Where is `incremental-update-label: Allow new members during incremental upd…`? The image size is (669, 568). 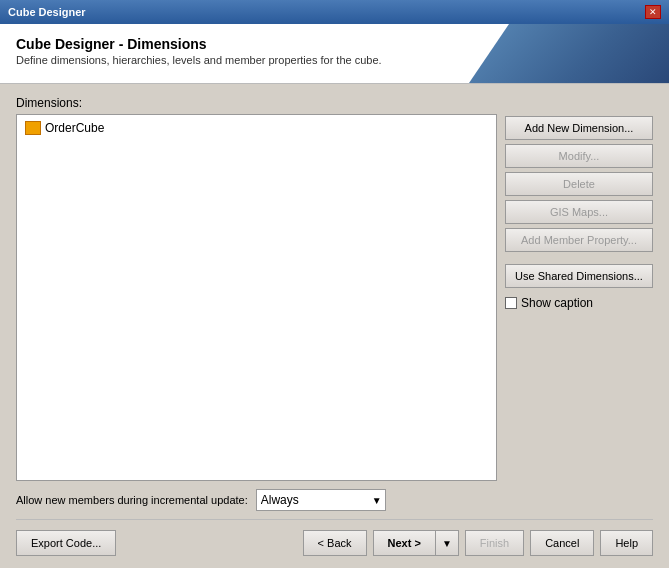
incremental-update-label: Allow new members during incremental upd… is located at coordinates (132, 500).